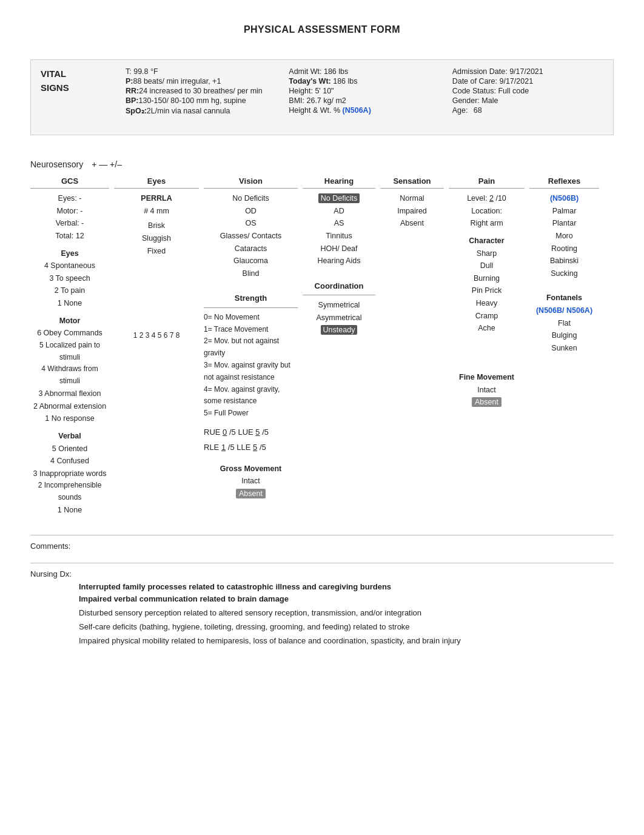 The image size is (644, 835). What do you see at coordinates (486, 211) in the screenshot?
I see `pain-location: Location:` at bounding box center [486, 211].